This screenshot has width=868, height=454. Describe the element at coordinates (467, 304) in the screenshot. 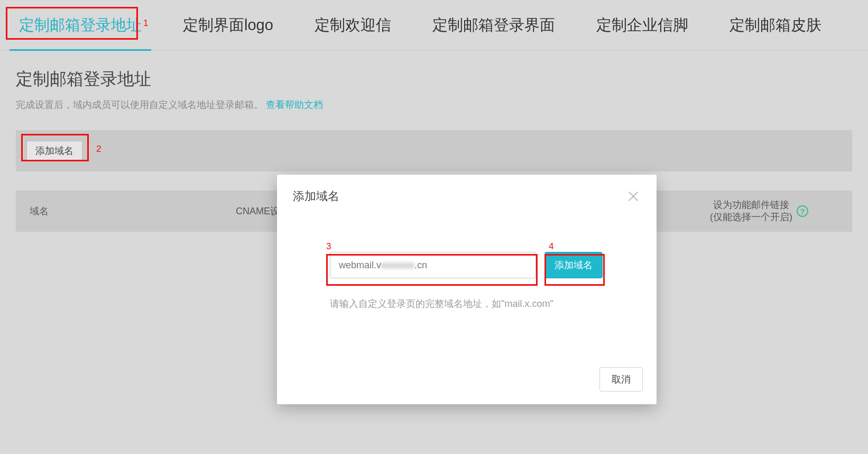

I see `modal-hint: 请输入自定义登录页的完整域名地址，如"mail.x.com"` at that location.